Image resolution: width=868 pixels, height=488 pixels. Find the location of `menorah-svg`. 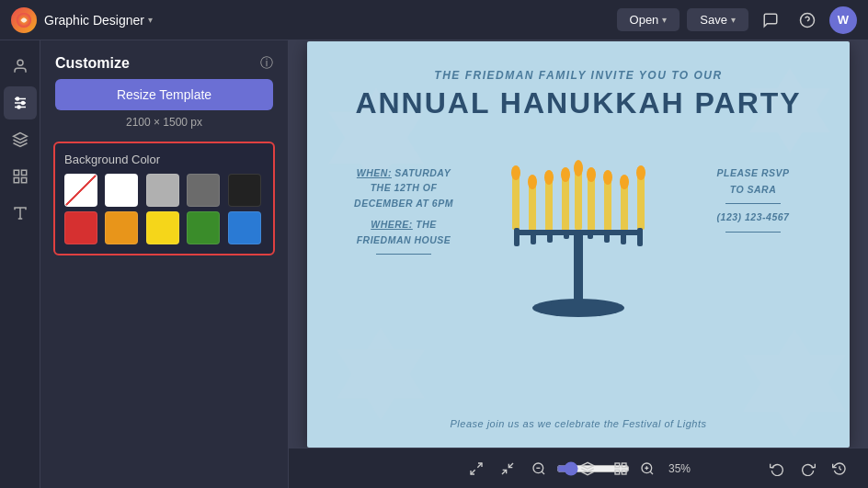

menorah-svg is located at coordinates (578, 239).